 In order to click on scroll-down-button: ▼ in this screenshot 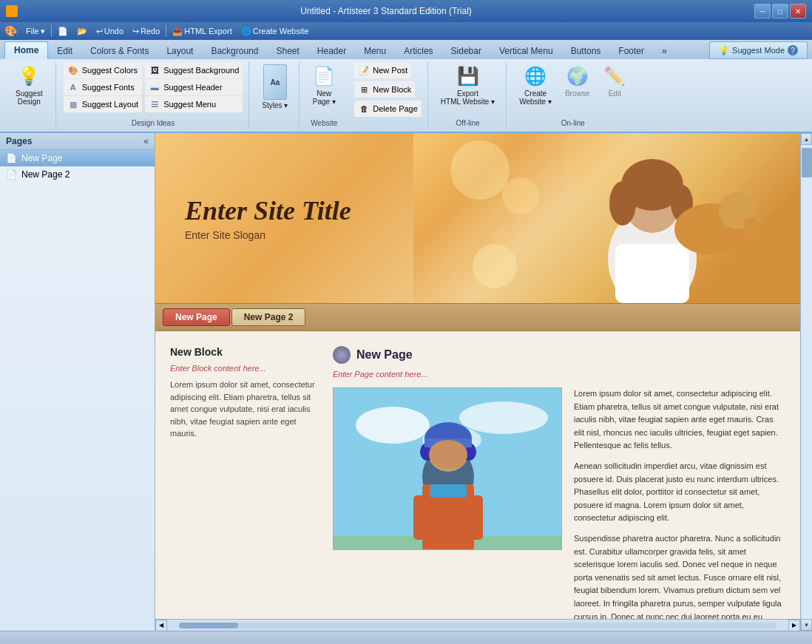, I will do `click(806, 625)`.